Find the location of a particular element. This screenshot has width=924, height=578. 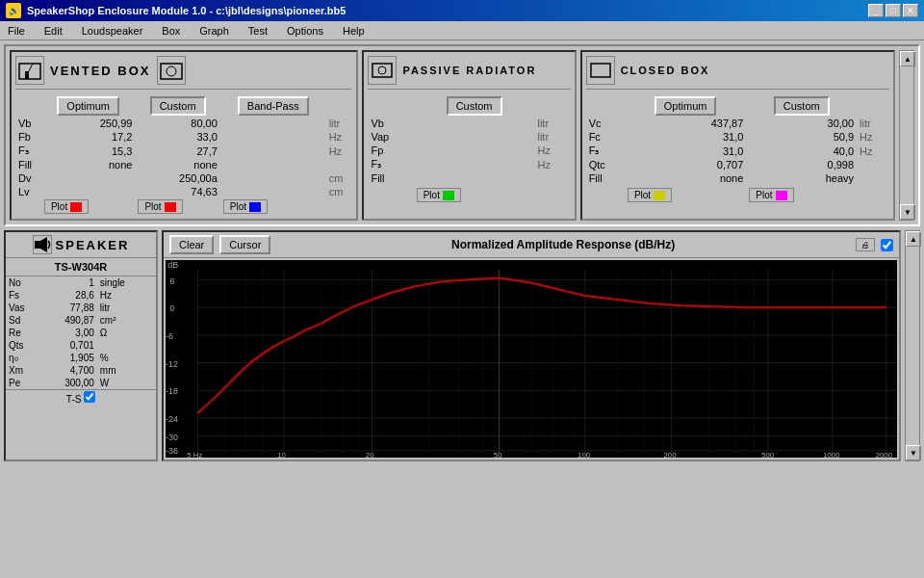

vented-header: VENTED BOX is located at coordinates (184, 73).